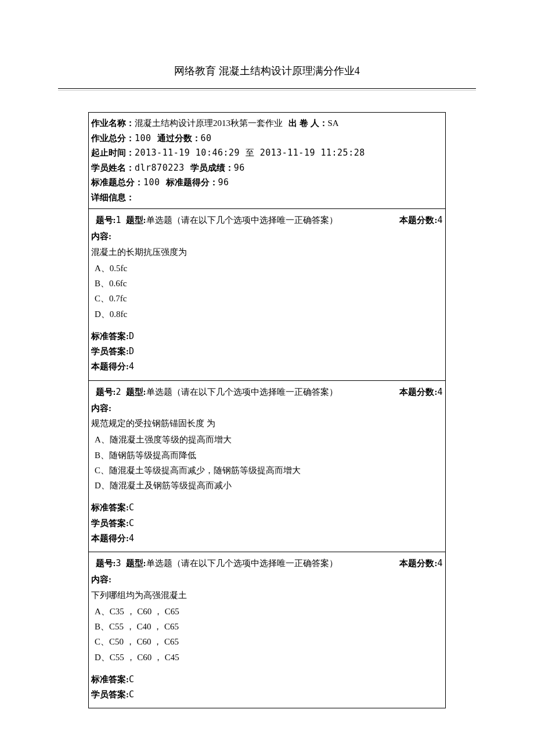  Describe the element at coordinates (119, 220) in the screenshot. I see `qnum-value: 1` at that location.